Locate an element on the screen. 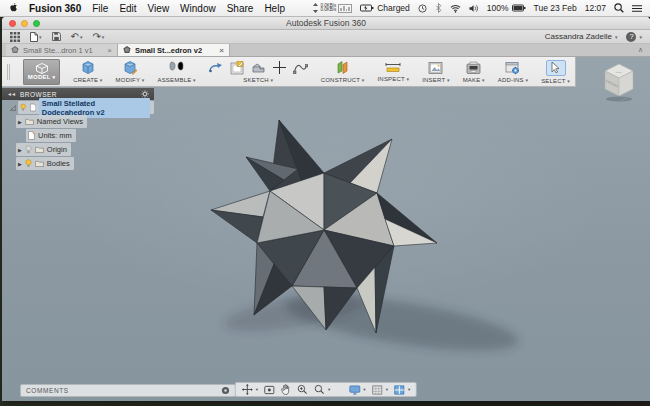 This screenshot has width=650, height=406. workspace-selector-model: MODEL is located at coordinates (42, 72).